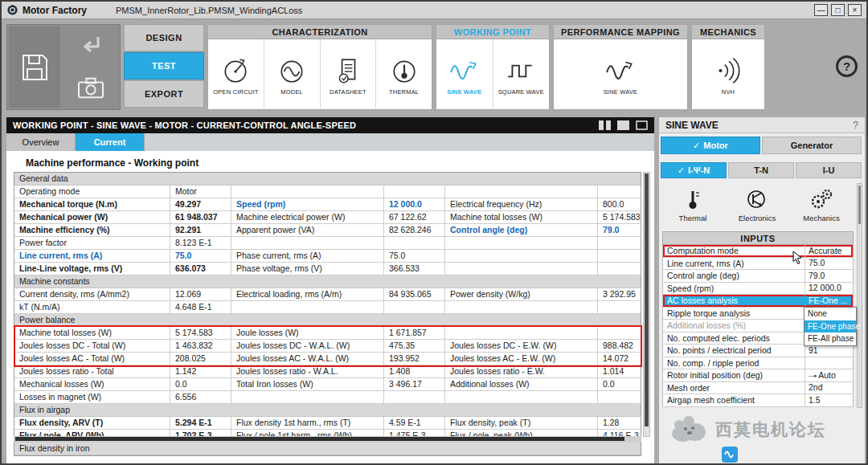  What do you see at coordinates (348, 71) in the screenshot?
I see `datasheet-icon` at bounding box center [348, 71].